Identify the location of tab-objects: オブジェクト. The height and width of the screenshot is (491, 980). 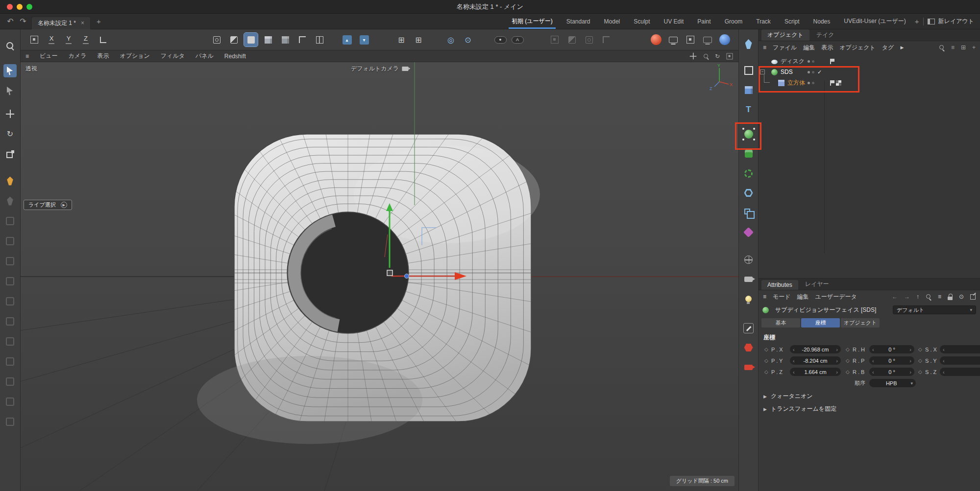
(785, 35).